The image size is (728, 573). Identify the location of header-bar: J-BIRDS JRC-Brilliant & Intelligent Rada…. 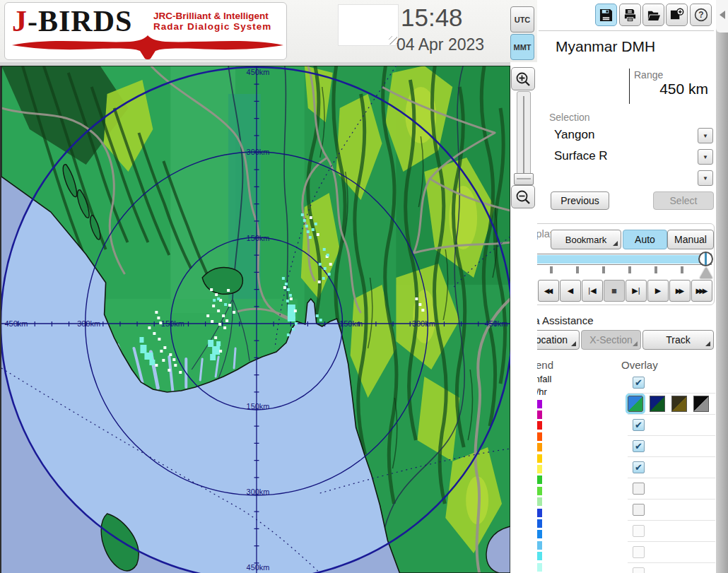
(269, 31).